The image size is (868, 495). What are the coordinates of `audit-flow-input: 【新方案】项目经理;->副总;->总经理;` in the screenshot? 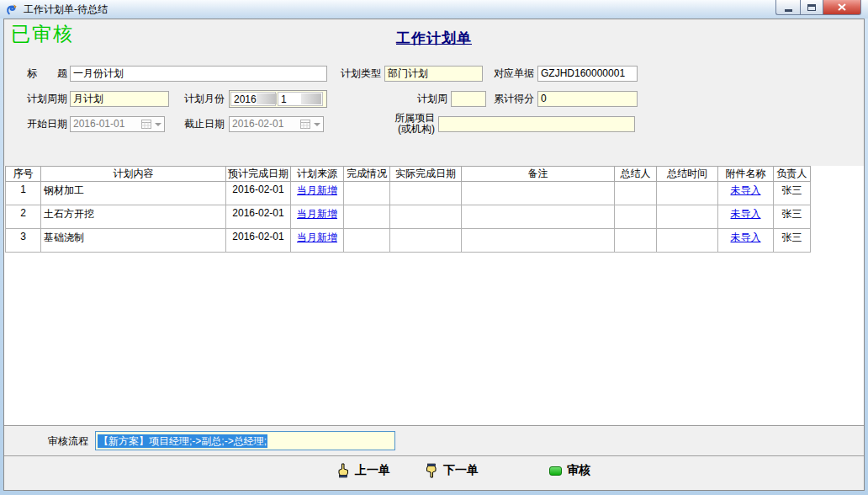 It's located at (246, 441).